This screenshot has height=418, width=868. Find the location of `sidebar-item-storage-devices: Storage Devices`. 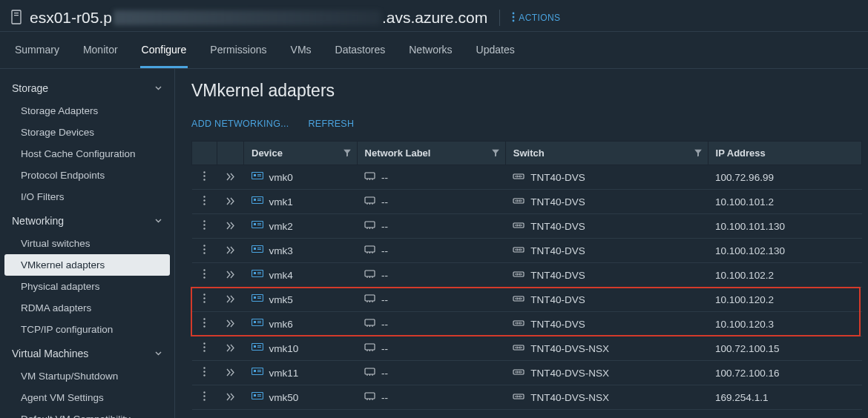

sidebar-item-storage-devices: Storage Devices is located at coordinates (88, 132).